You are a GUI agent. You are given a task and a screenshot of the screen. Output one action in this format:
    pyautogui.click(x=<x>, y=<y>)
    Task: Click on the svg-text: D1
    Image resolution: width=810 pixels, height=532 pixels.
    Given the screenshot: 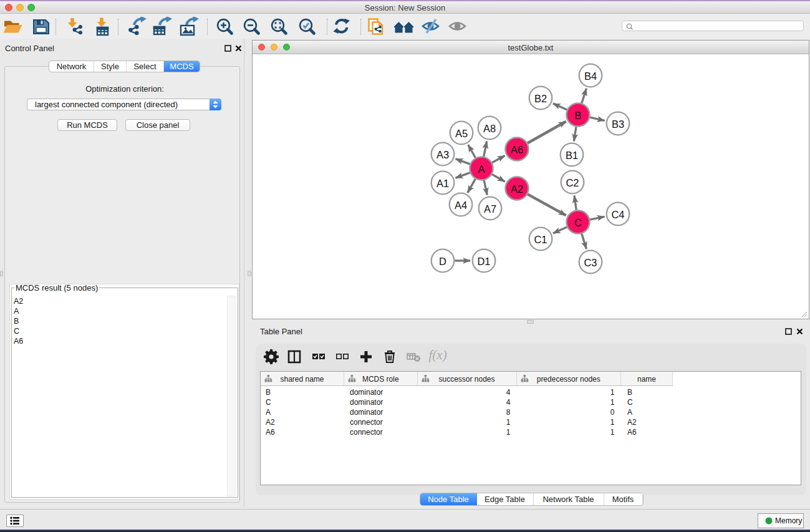 What is the action you would take?
    pyautogui.click(x=484, y=261)
    